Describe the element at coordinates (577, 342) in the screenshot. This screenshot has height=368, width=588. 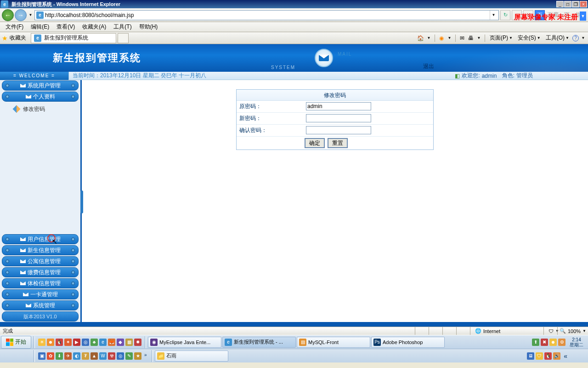
I see `clock: 2:14 星期二` at that location.